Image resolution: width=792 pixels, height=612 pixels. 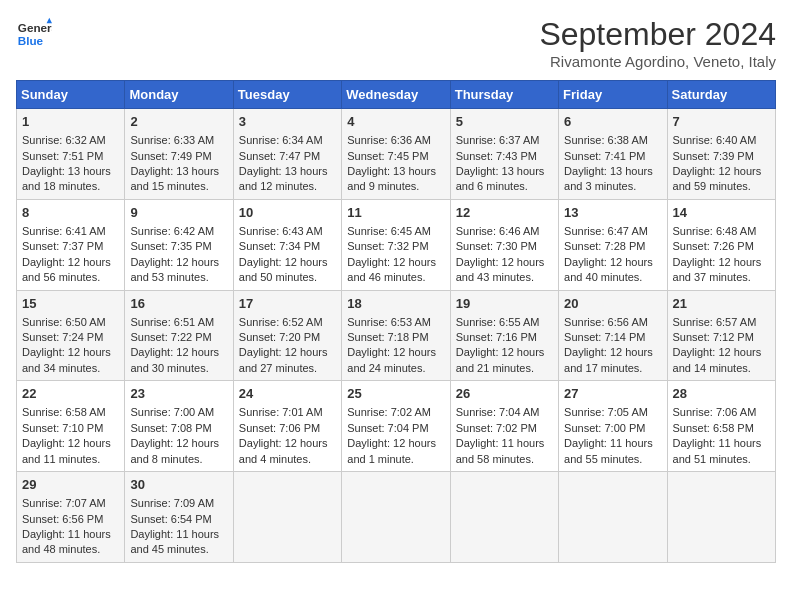 What do you see at coordinates (721, 244) in the screenshot?
I see `calendar-cell: 14Sunrise: 6:48 AMSunset: 7:26 PMDayligh…` at bounding box center [721, 244].